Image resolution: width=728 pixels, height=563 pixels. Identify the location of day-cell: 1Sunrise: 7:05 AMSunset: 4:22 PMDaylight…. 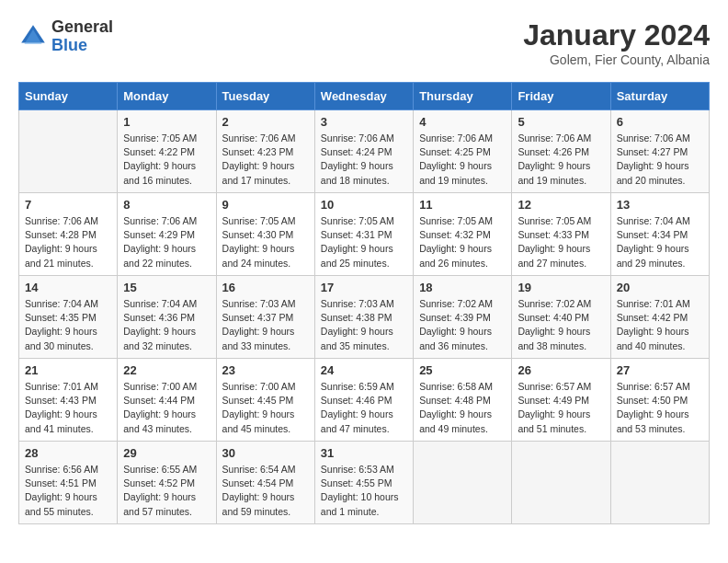
(167, 152).